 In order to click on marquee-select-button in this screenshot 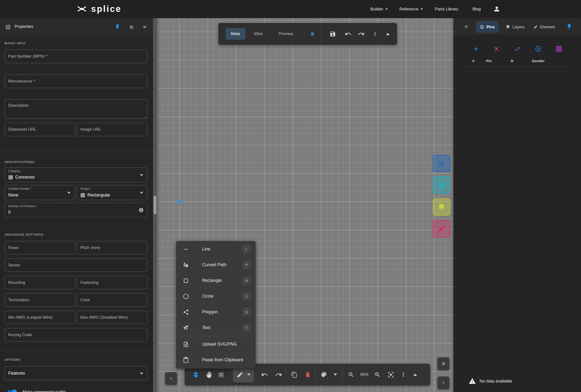, I will do `click(221, 375)`.